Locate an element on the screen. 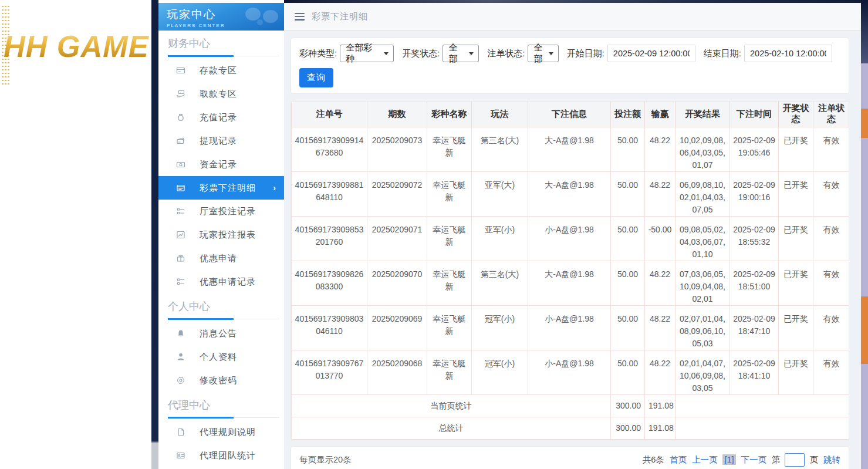 This screenshot has width=868, height=469. order-status-select: 全部 is located at coordinates (543, 53).